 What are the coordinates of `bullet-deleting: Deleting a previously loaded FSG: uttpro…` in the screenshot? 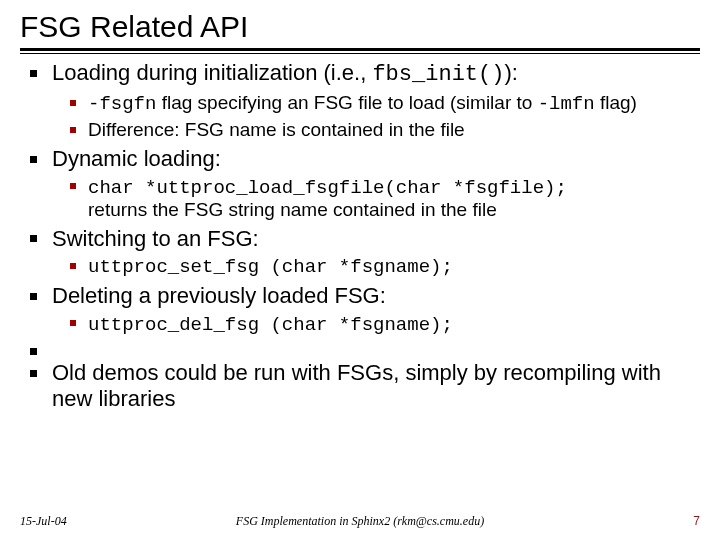 It's located at (365, 310).